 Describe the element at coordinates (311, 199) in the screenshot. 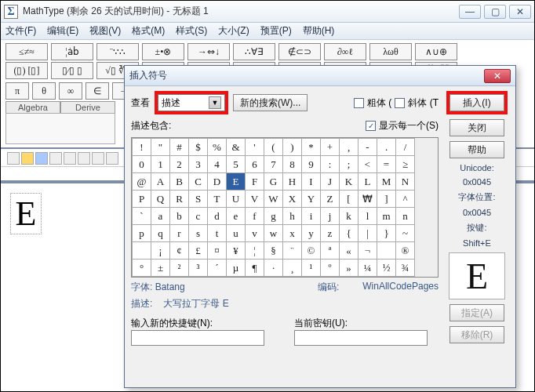

I see `symbol-cell: Y` at that location.